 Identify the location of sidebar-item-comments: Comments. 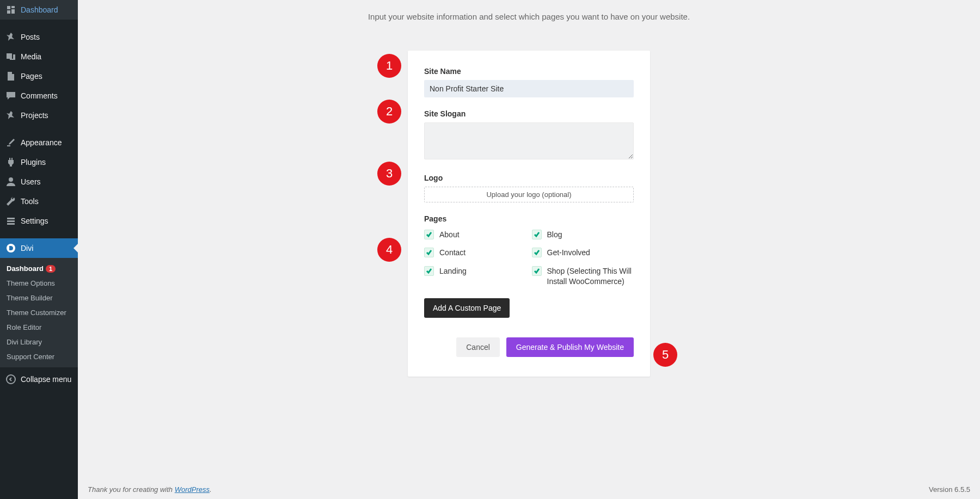
(39, 96).